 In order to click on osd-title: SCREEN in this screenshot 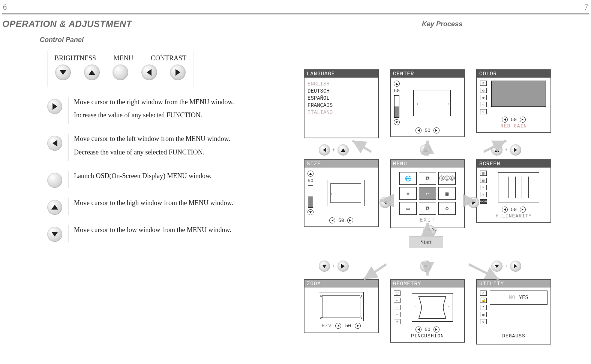, I will do `click(514, 164)`.